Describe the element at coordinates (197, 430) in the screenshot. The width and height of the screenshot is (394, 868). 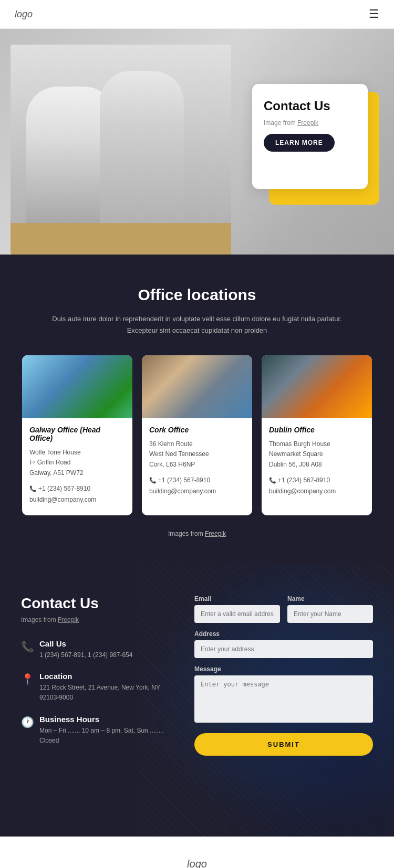
I see `cork-office-name: Cork Office` at that location.